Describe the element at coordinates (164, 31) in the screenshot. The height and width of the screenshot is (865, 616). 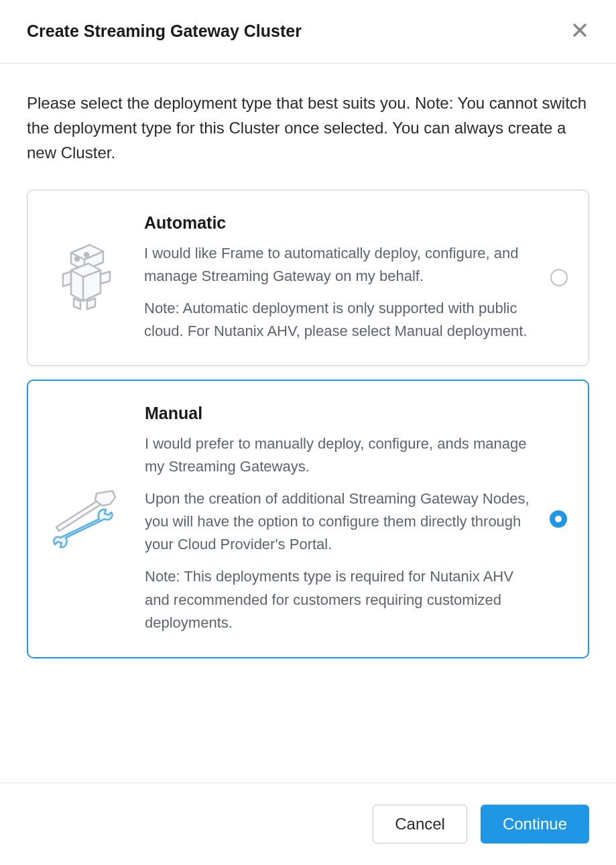
I see `modal-title: Create Streaming Gateway Cluster` at that location.